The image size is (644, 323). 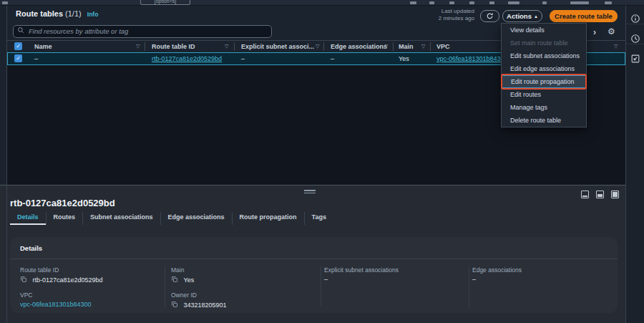 What do you see at coordinates (64, 218) in the screenshot?
I see `tab-routes: Routes` at bounding box center [64, 218].